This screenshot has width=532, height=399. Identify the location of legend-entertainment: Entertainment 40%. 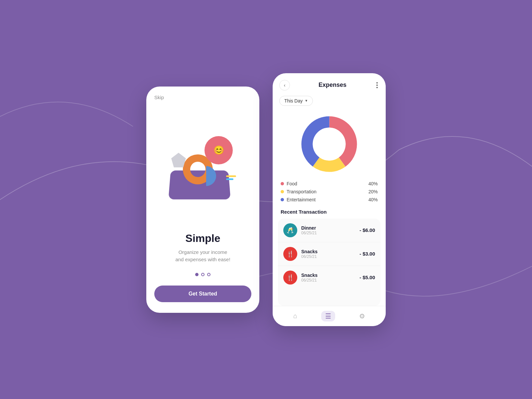
(329, 200).